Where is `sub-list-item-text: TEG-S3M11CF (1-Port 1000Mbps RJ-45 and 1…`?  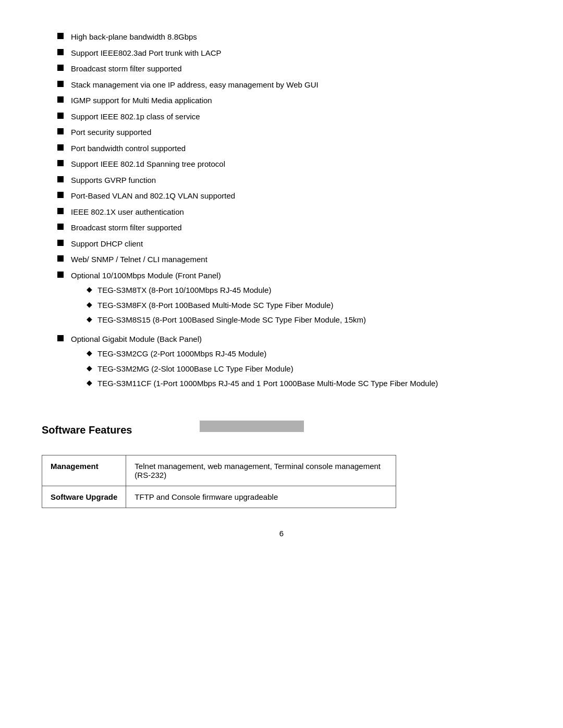 sub-list-item-text: TEG-S3M11CF (1-Port 1000Mbps RJ-45 and 1… is located at coordinates (268, 384).